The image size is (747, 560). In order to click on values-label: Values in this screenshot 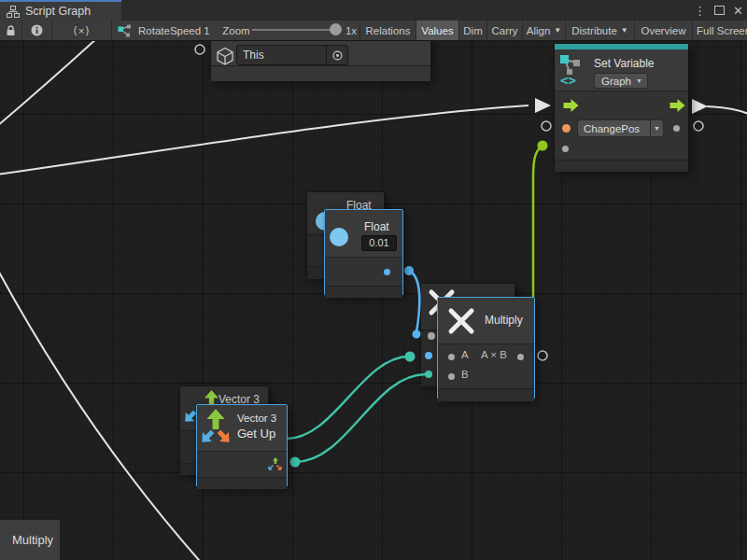, I will do `click(437, 31)`.